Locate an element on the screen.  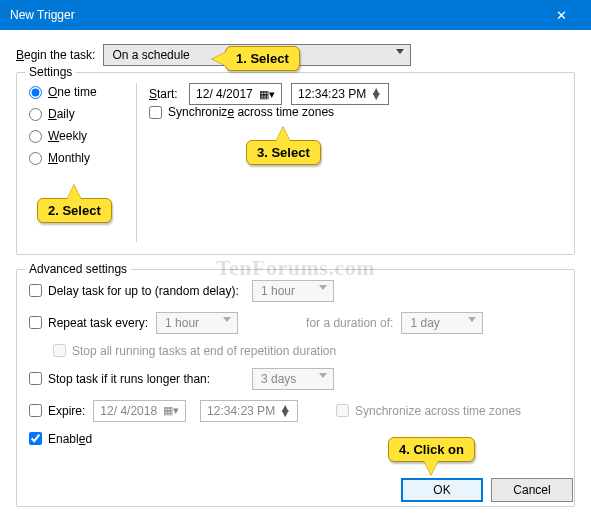
repeat-dropdown: 1 hour is located at coordinates (197, 323).